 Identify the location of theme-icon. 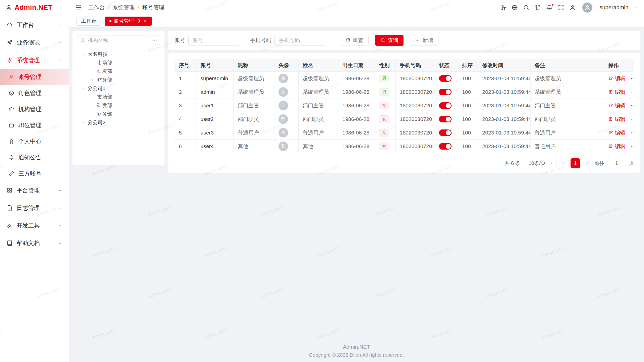
(538, 8).